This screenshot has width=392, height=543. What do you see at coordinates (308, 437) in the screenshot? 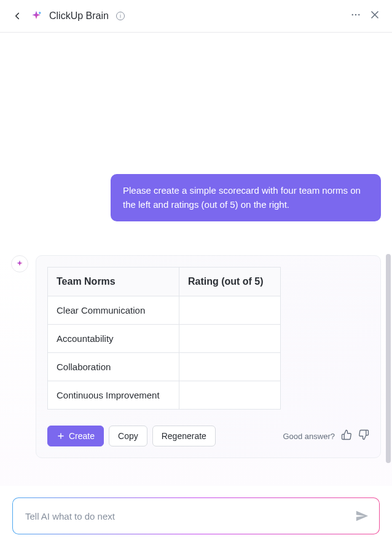
I see `feedback-label: Good answer?` at bounding box center [308, 437].